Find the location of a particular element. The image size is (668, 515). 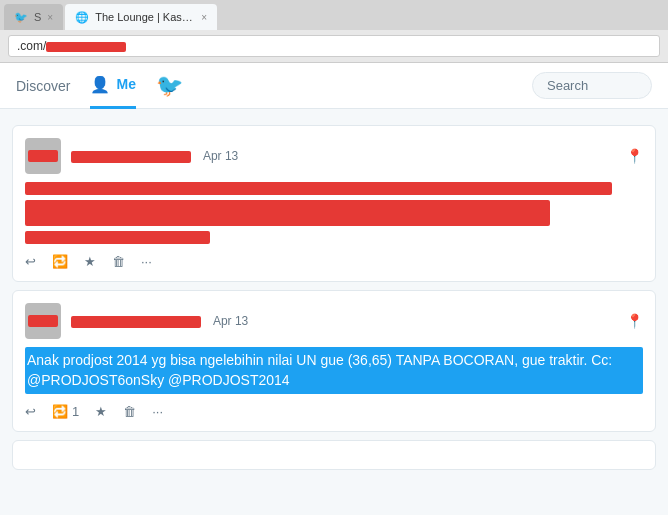

like-icon-2: ★ is located at coordinates (101, 412).